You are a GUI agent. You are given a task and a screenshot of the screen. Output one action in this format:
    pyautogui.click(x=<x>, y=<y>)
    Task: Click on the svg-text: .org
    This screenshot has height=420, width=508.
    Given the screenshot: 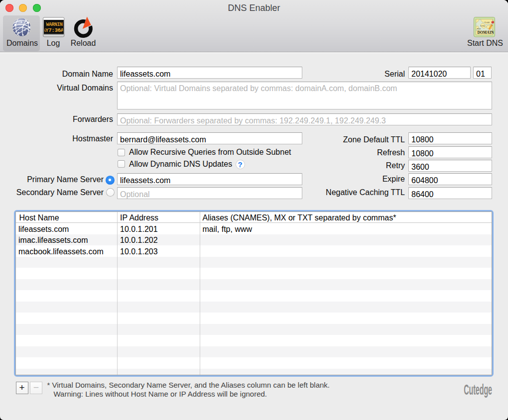 What is the action you would take?
    pyautogui.click(x=483, y=26)
    